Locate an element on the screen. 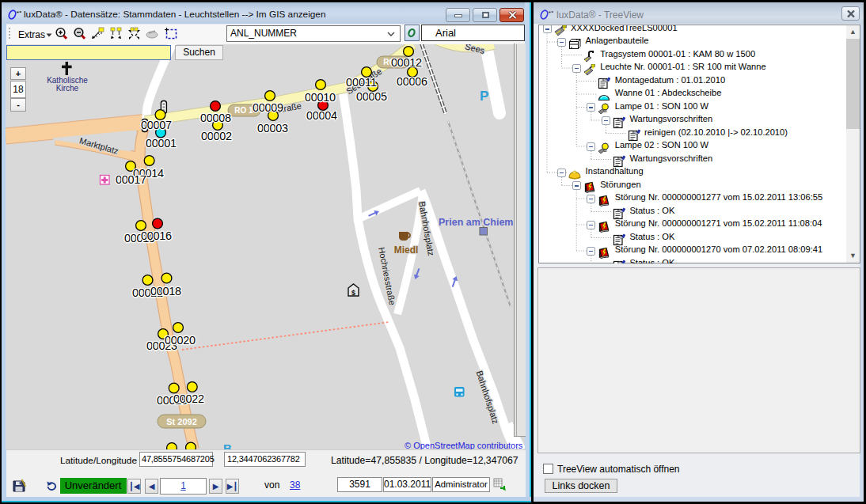 The width and height of the screenshot is (866, 504). svg-text: 00007 is located at coordinates (157, 125).